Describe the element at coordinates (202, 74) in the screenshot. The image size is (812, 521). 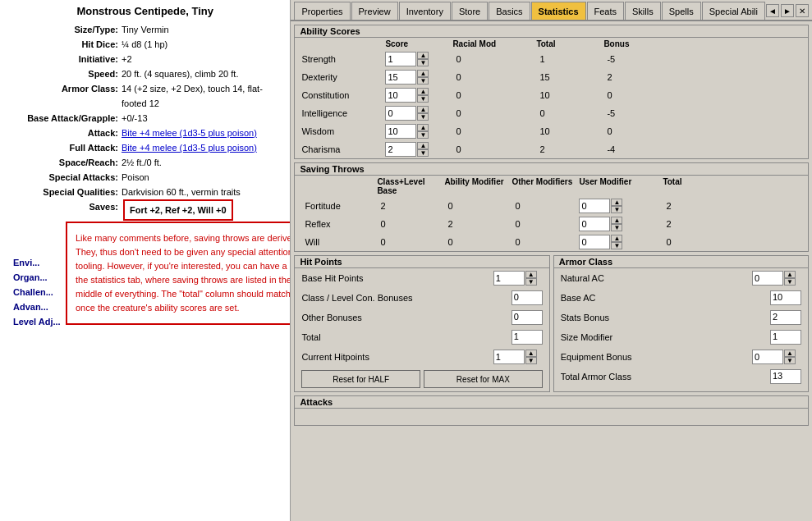
I see `stat-value: 20 ft. (4 squares), climb 20 ft.` at that location.